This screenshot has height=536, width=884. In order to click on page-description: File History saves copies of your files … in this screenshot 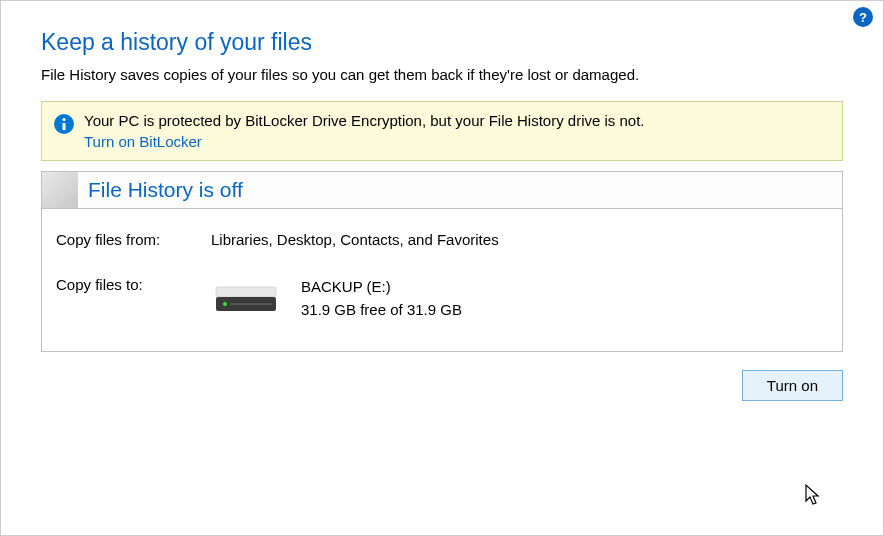, I will do `click(442, 74)`.